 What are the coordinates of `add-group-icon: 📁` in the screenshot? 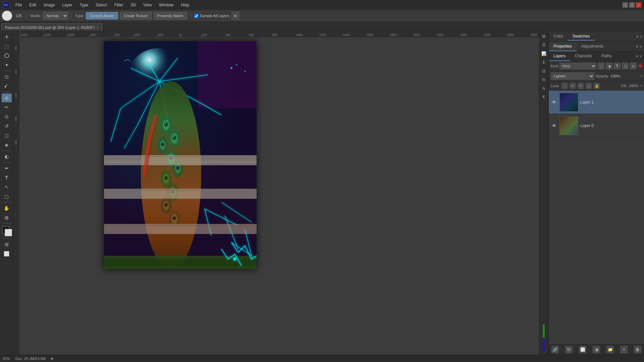 It's located at (610, 350).